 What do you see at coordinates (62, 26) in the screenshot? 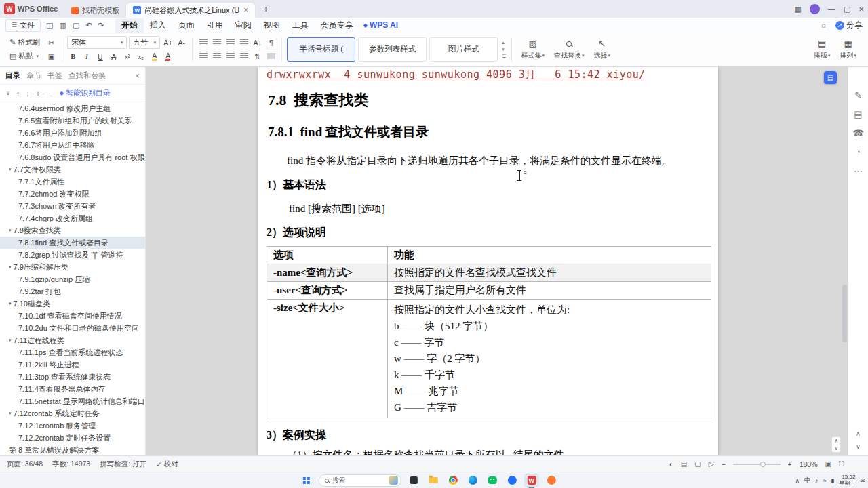
I see `print-icon: ▥` at bounding box center [62, 26].